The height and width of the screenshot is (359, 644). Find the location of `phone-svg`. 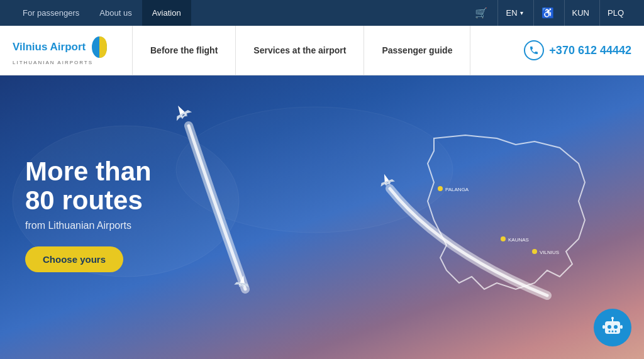

phone-svg is located at coordinates (534, 50).